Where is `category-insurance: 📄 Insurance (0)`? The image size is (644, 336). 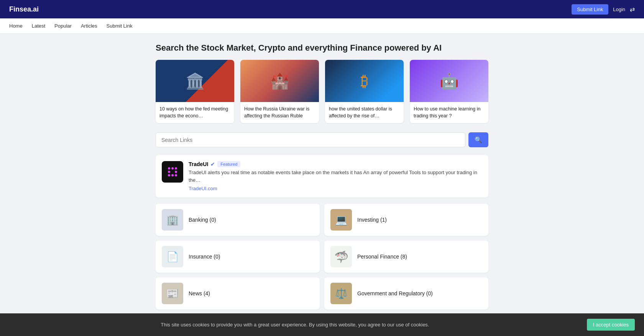 category-insurance: 📄 Insurance (0) is located at coordinates (238, 257).